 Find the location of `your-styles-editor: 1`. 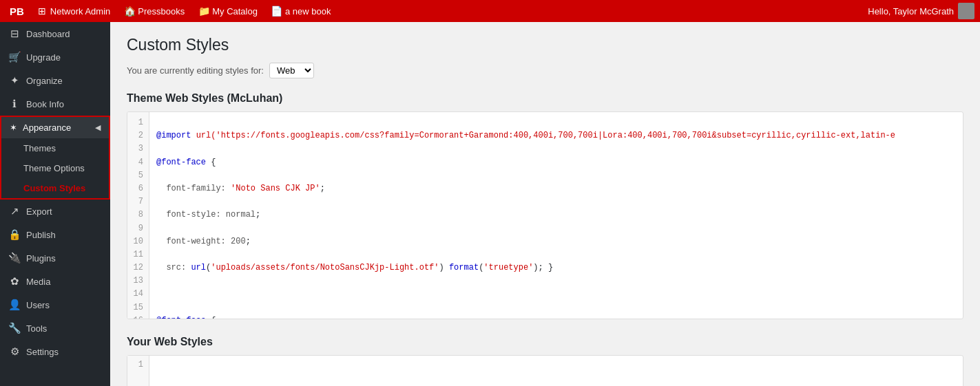

your-styles-editor: 1 is located at coordinates (545, 370).